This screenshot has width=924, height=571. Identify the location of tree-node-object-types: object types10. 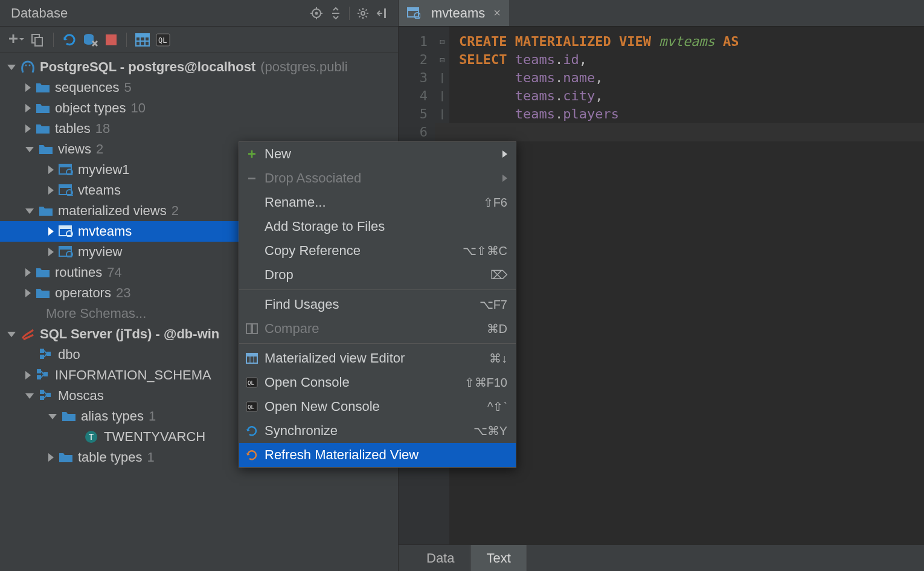
(199, 108).